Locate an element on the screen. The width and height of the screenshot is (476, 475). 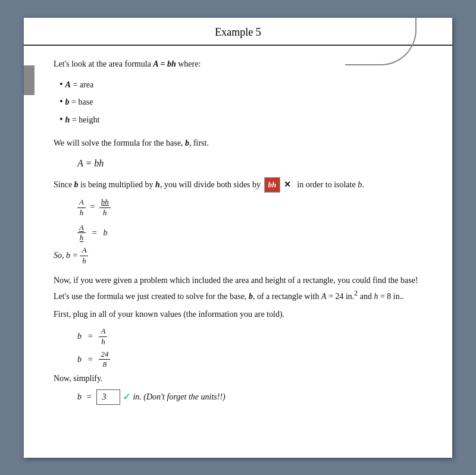
frac-left: A h is located at coordinates (82, 208).